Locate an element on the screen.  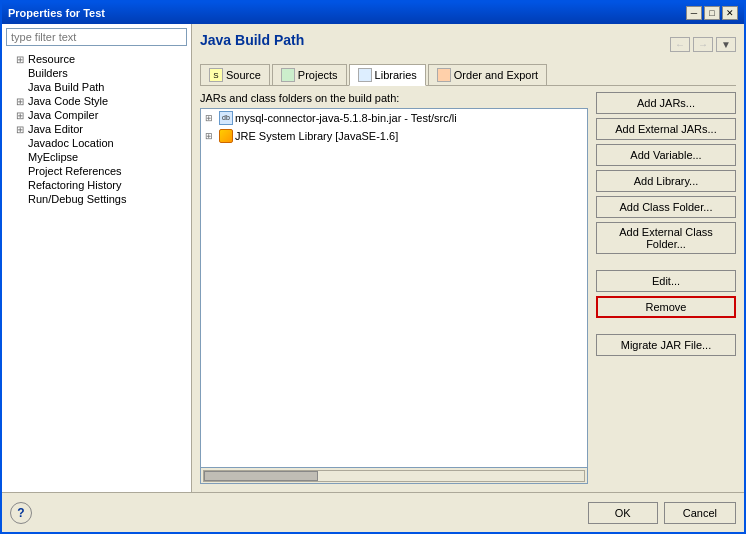
order-icon is located at coordinates (444, 75).